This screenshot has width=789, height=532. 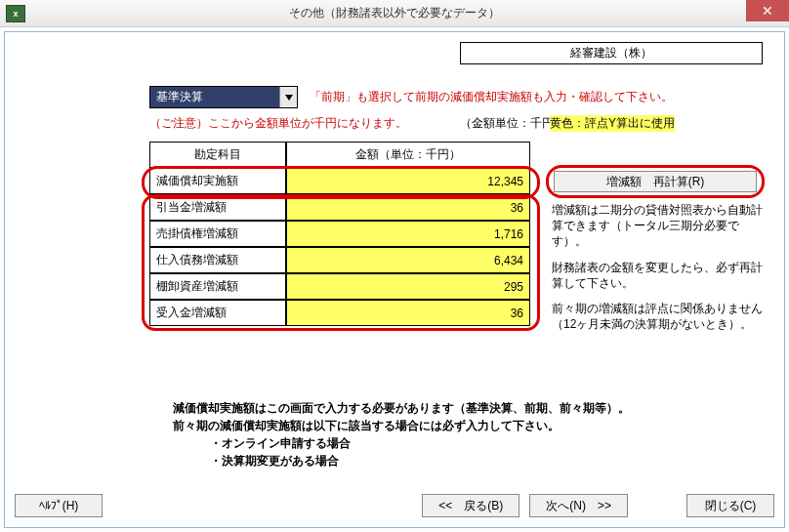 I want to click on row-label: 引当金増減額, so click(x=218, y=207).